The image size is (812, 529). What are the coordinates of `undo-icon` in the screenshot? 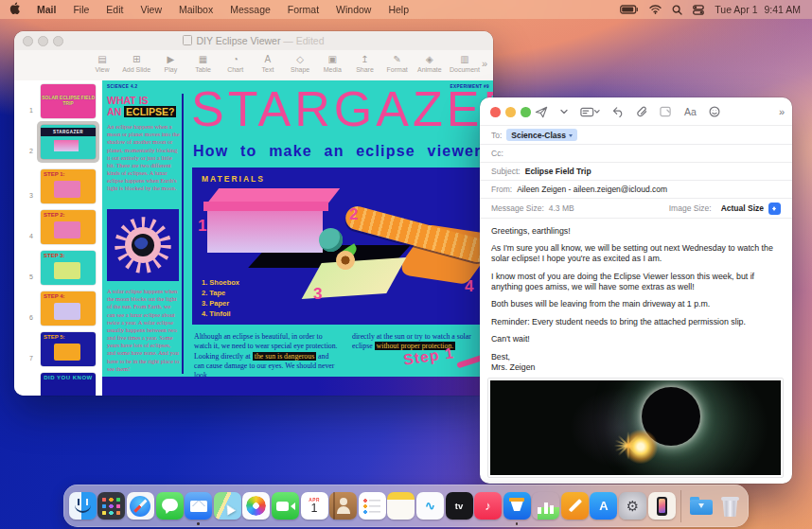 It's located at (619, 112).